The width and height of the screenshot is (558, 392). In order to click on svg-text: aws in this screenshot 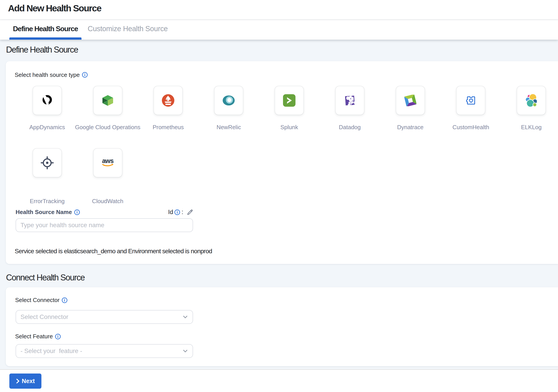, I will do `click(108, 161)`.